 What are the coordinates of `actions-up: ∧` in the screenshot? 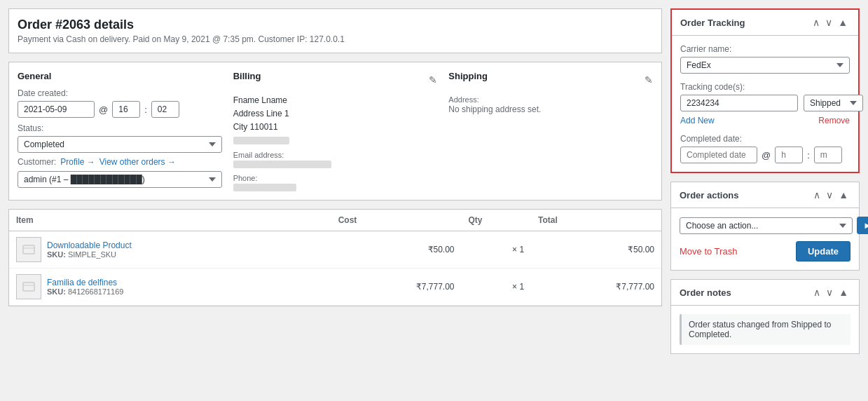 It's located at (817, 195).